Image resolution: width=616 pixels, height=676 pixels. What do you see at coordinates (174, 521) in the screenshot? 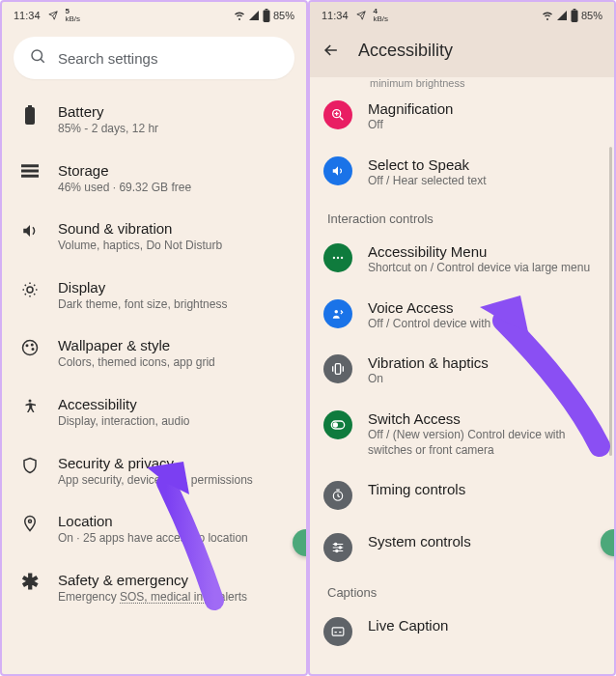
I see `item-title: Location` at bounding box center [174, 521].